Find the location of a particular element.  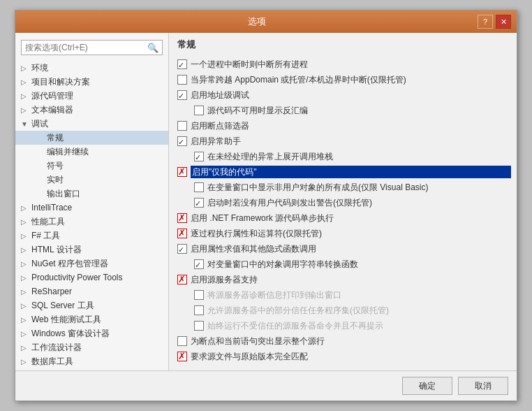

option-row-opt6: 启用"仅我的代码" is located at coordinates (344, 172).